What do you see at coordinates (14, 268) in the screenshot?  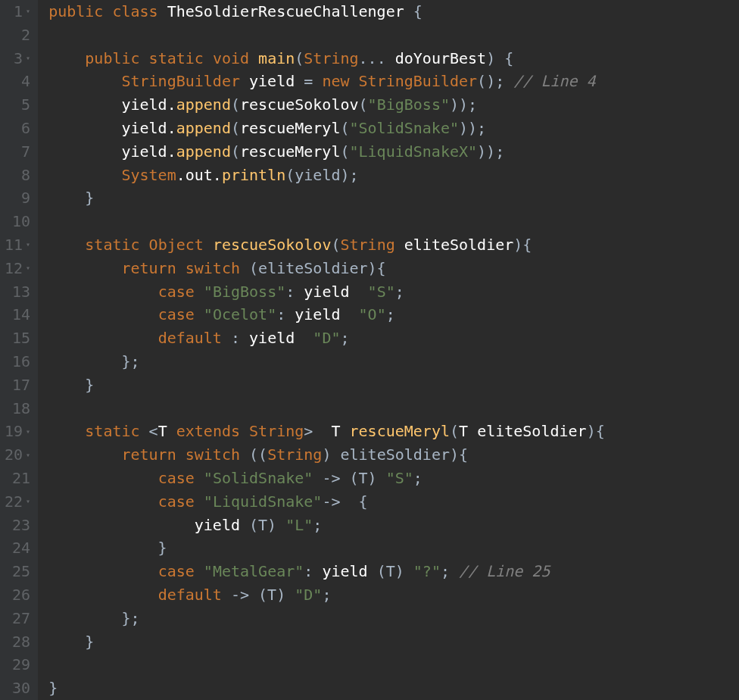 I see `line-number-text: 12` at bounding box center [14, 268].